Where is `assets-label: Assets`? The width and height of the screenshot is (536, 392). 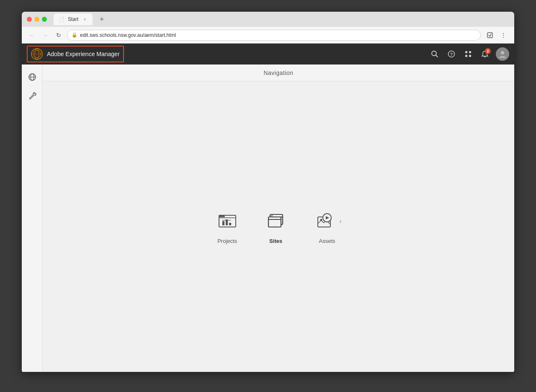
assets-label: Assets is located at coordinates (327, 241).